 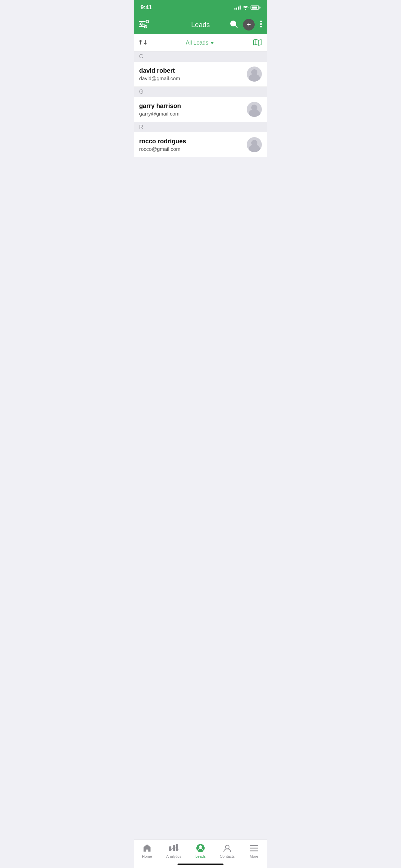 I want to click on battery-icon, so click(x=256, y=8).